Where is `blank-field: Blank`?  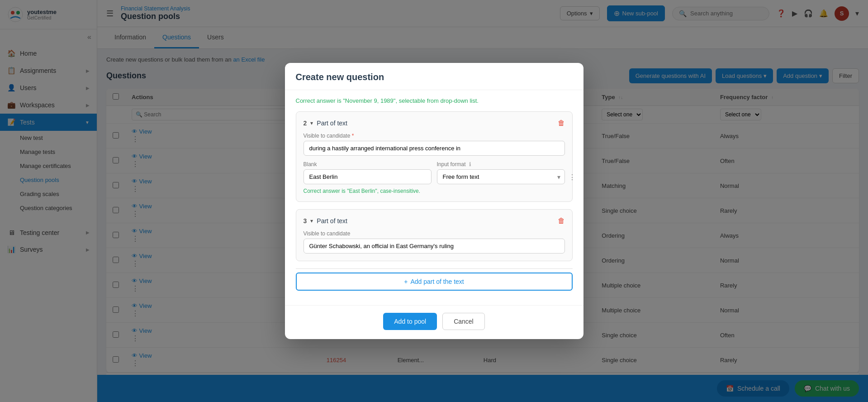
blank-field: Blank is located at coordinates (367, 173).